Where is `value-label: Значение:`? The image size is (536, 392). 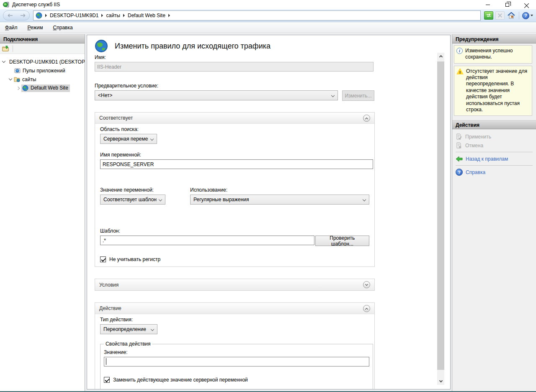
value-label: Значение: is located at coordinates (236, 352).